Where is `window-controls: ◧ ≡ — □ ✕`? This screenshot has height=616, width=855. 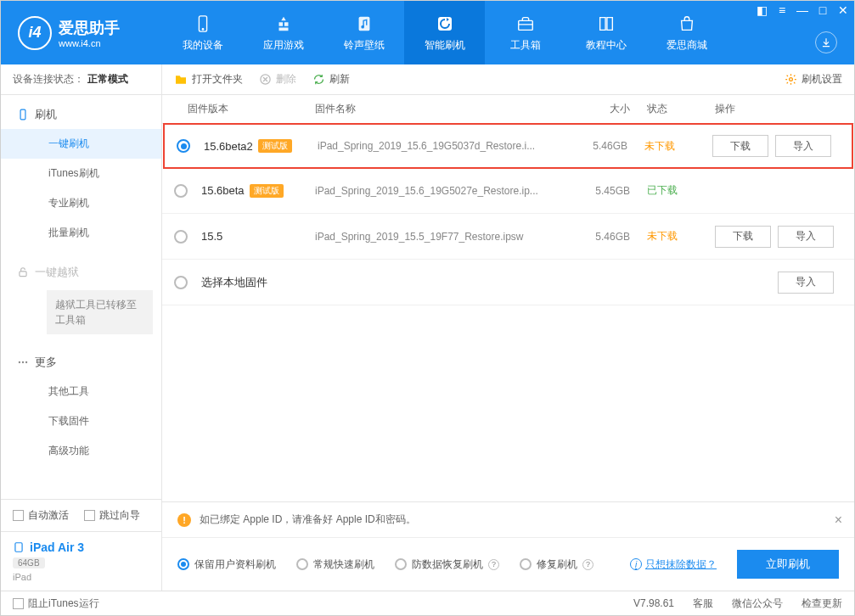 window-controls: ◧ ≡ — □ ✕ is located at coordinates (802, 10).